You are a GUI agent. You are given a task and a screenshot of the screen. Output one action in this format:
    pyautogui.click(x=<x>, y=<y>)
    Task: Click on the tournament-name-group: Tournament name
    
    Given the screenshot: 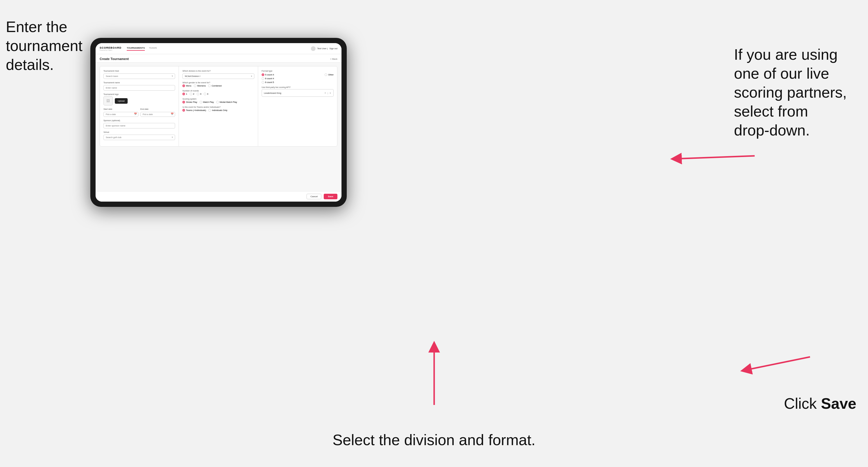 What is the action you would take?
    pyautogui.click(x=140, y=86)
    